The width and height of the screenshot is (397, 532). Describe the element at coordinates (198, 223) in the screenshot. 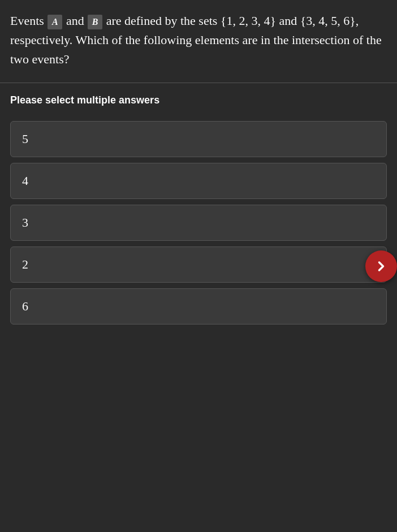

I see `answer-option-3: 3` at that location.